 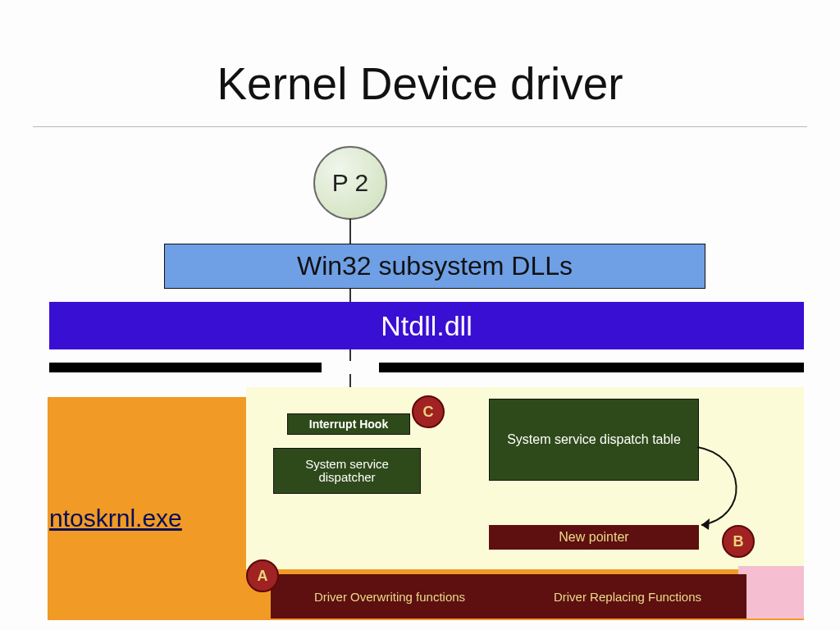 What do you see at coordinates (350, 183) in the screenshot?
I see `process-p2-node: P 2` at bounding box center [350, 183].